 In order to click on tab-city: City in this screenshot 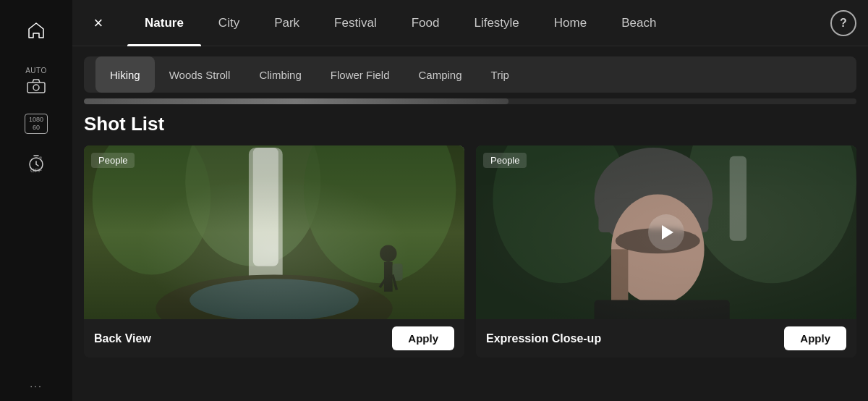, I will do `click(229, 23)`.